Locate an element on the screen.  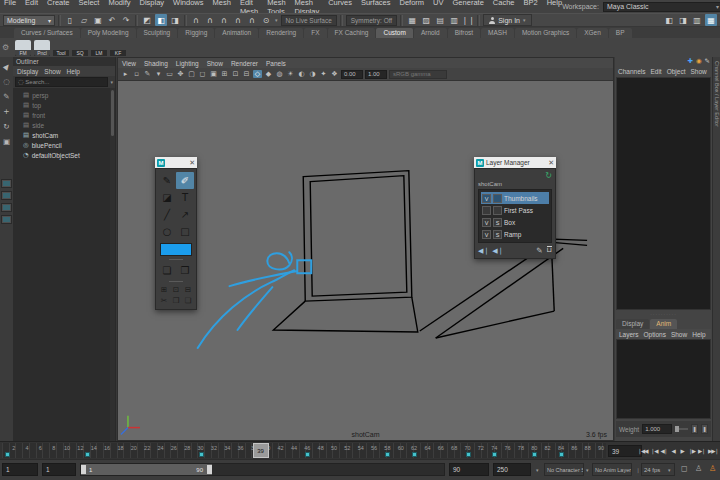
add-frame-icon: ⊞ is located at coordinates (164, 290).